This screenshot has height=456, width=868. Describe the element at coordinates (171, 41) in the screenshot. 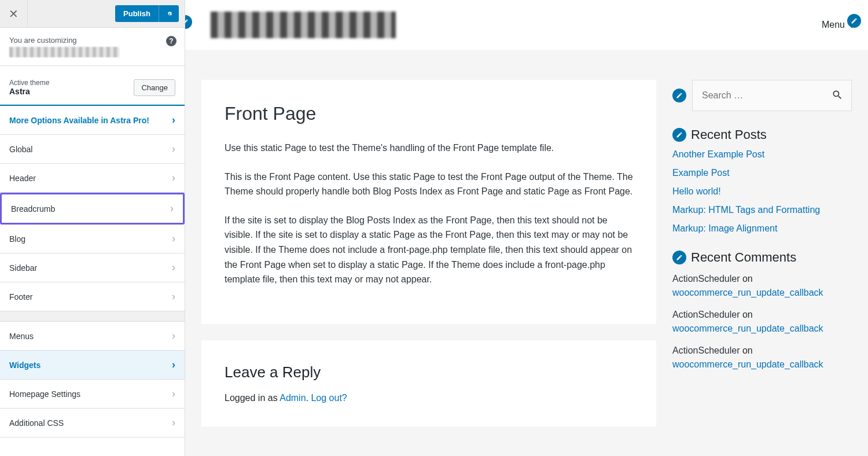

I see `help-icon: ?` at that location.